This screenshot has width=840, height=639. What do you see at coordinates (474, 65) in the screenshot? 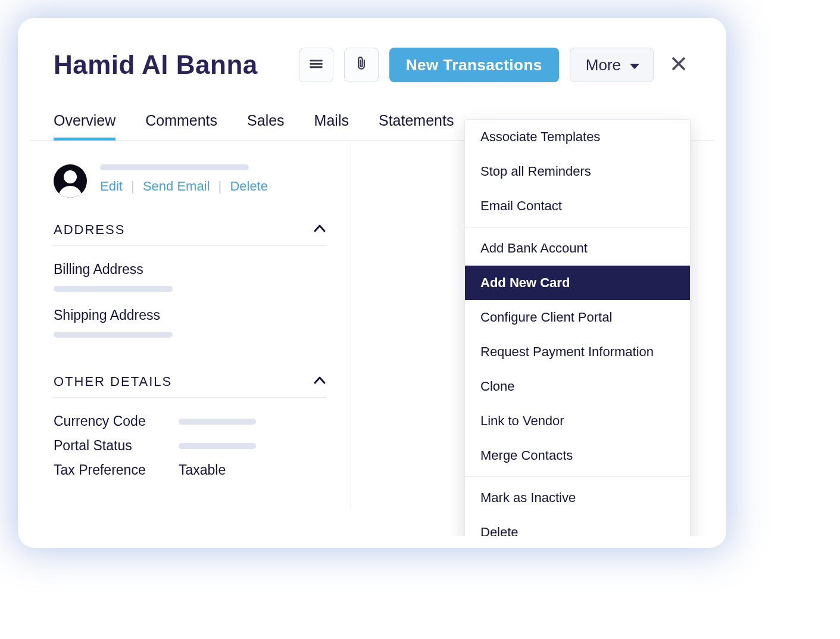
I see `new-transactions-button: New Transactions` at bounding box center [474, 65].